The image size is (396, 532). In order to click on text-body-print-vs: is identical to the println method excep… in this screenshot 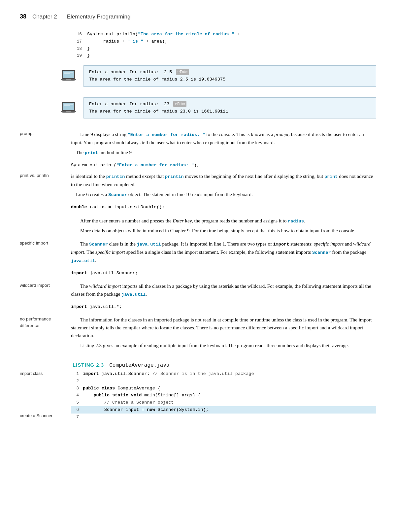, I will do `click(224, 186)`.